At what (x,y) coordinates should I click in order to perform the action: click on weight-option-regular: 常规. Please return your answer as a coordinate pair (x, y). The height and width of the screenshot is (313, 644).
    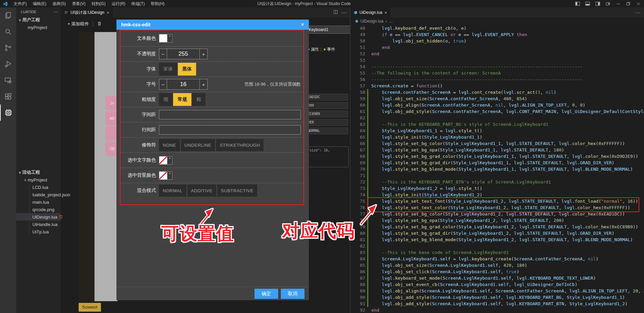
    Looking at the image, I should click on (182, 99).